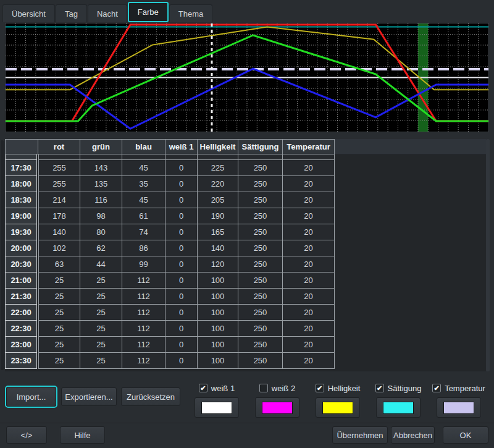 The width and height of the screenshot is (494, 448). I want to click on row-header-1730: 17:30, so click(21, 168).